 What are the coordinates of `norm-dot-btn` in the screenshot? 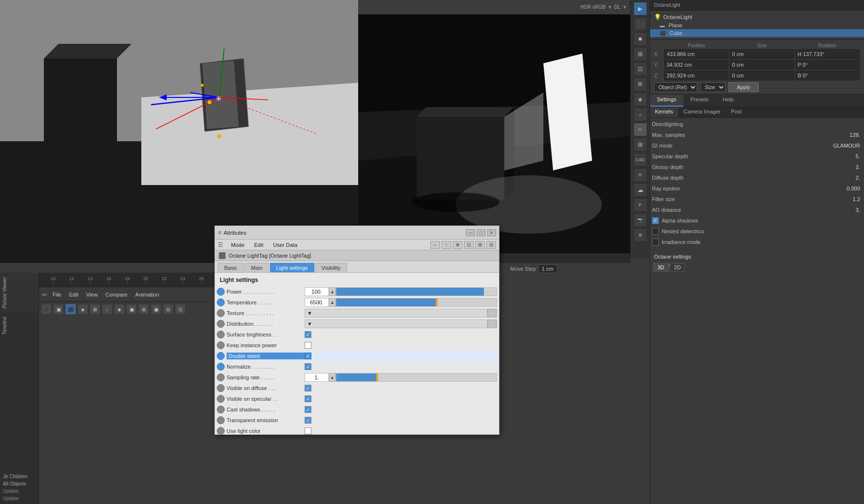 It's located at (221, 367).